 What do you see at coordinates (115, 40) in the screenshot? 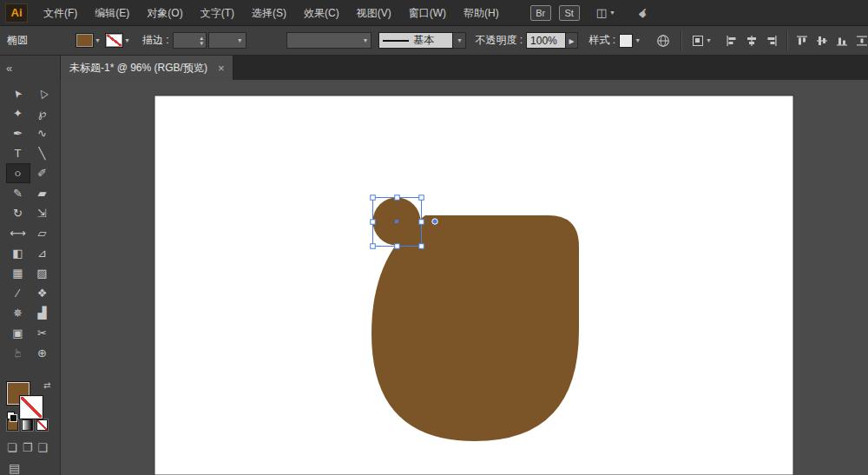
I see `stroke-none-swatch` at bounding box center [115, 40].